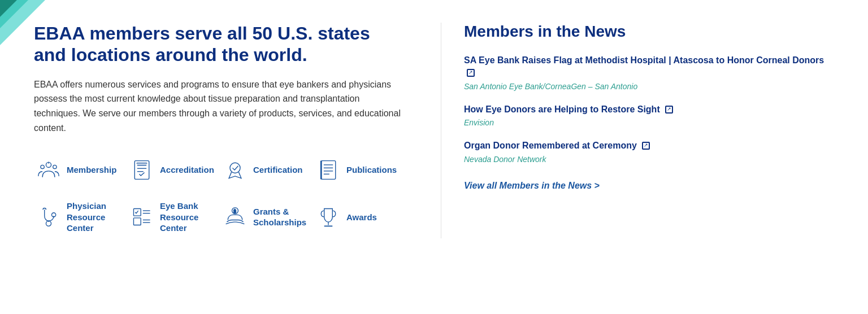 The image size is (868, 314). Describe the element at coordinates (649, 32) in the screenshot. I see `news-heading: Members in the News` at that location.